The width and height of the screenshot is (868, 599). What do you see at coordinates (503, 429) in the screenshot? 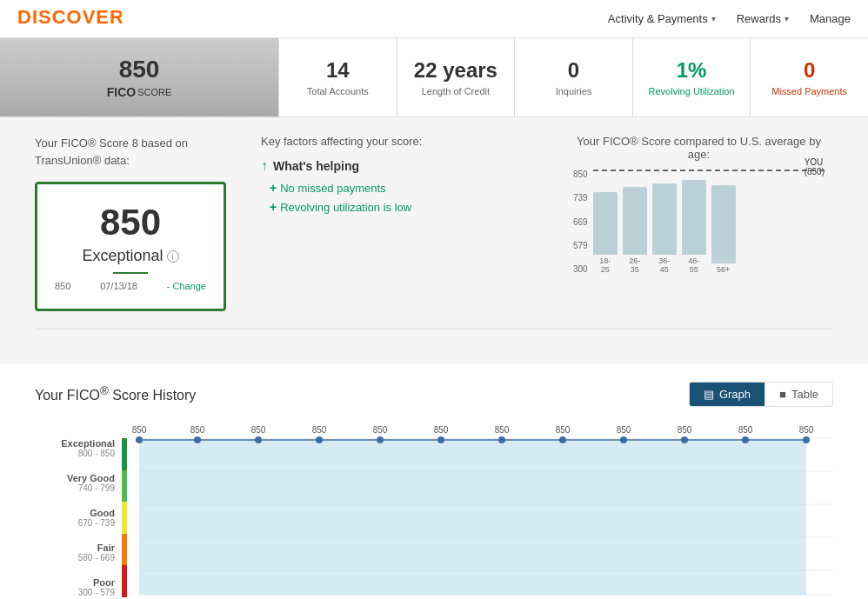
I see `score-label-6: 850` at bounding box center [503, 429].